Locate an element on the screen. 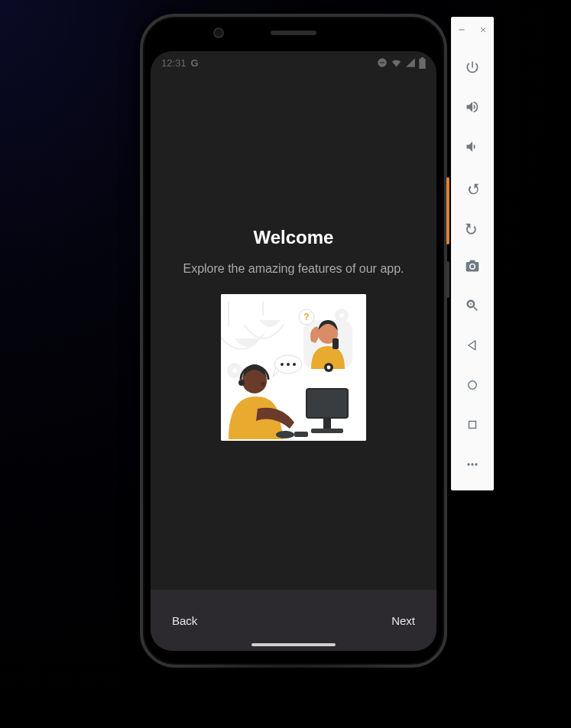  dnd-icon is located at coordinates (382, 63).